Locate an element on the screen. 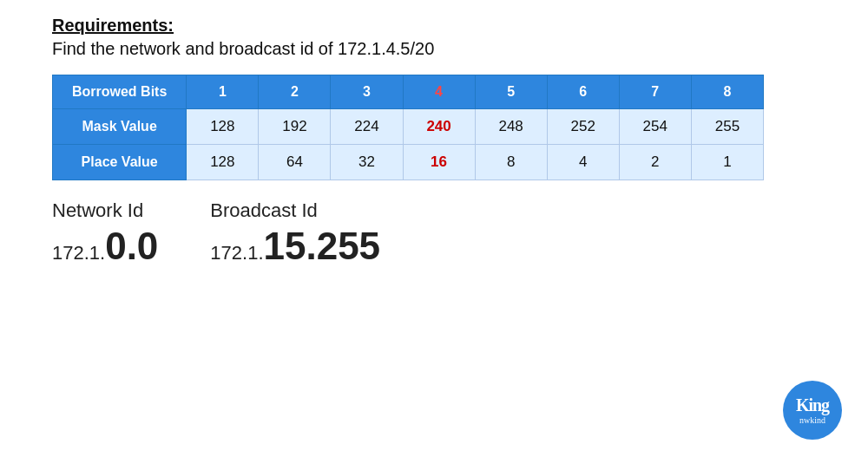 The height and width of the screenshot is (457, 868). network-id-bold: 0.0 is located at coordinates (132, 246).